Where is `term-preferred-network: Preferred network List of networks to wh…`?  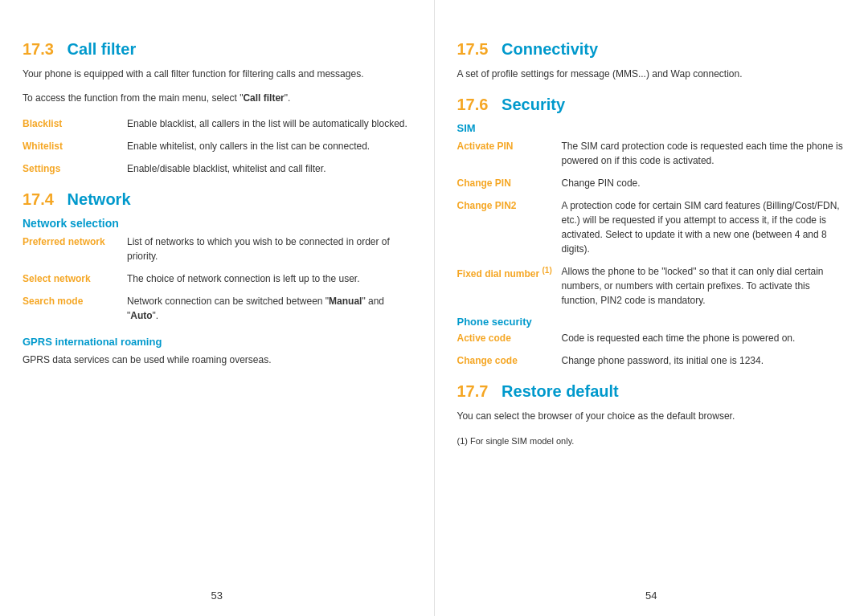 term-preferred-network: Preferred network List of networks to wh… is located at coordinates (217, 249).